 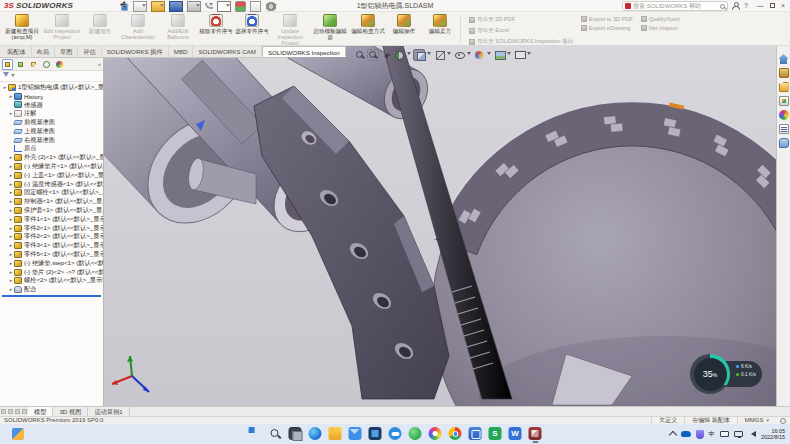 I want to click on minimize-button: —, so click(x=760, y=6).